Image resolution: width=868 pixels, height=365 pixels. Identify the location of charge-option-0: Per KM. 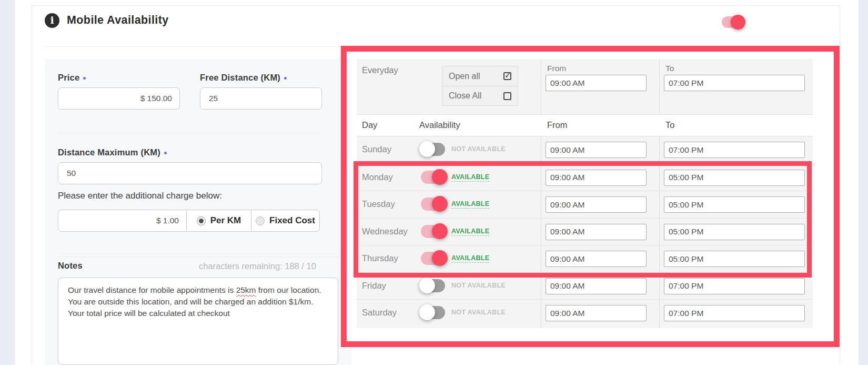
(219, 221).